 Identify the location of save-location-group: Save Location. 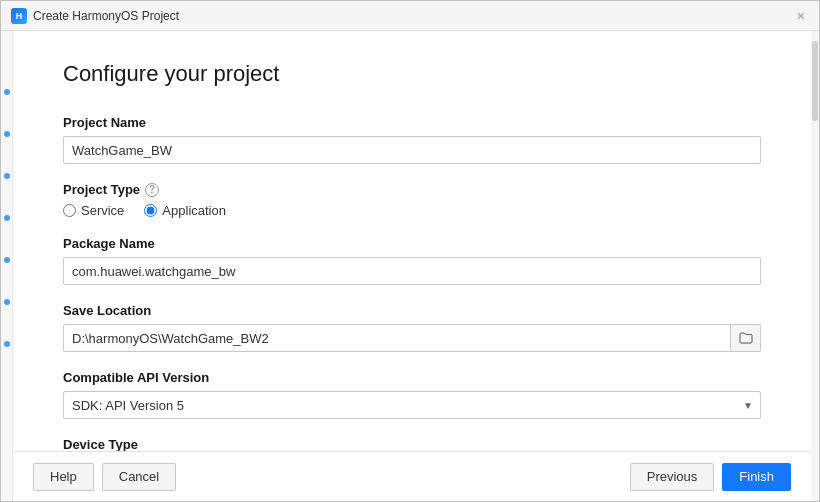
(412, 328).